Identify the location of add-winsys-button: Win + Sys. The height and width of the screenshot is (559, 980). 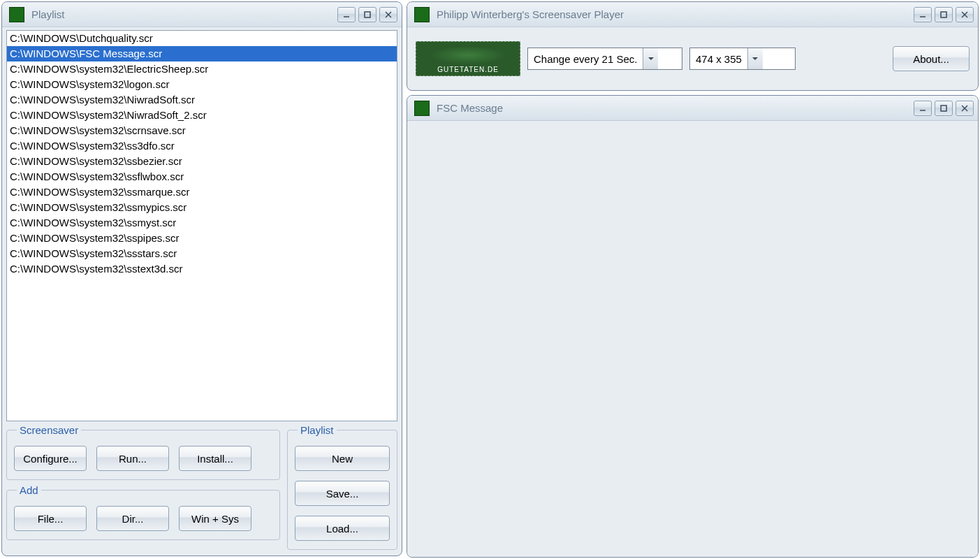
(215, 518).